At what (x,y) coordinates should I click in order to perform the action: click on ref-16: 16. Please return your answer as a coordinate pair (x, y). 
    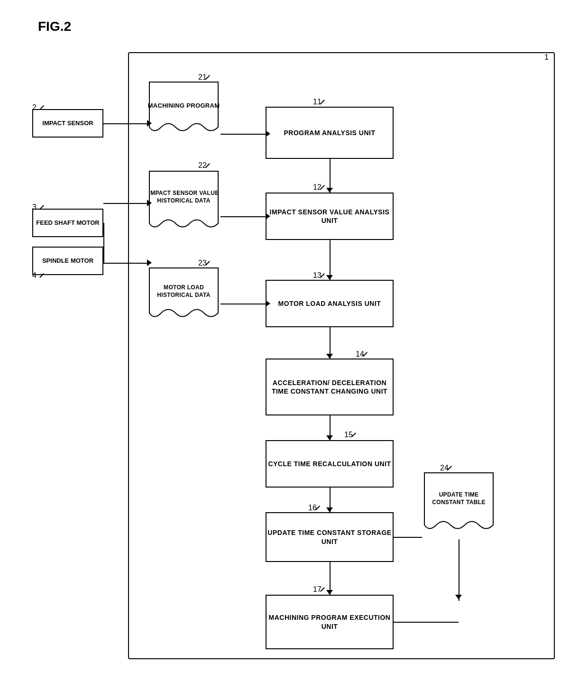
    Looking at the image, I should click on (312, 508).